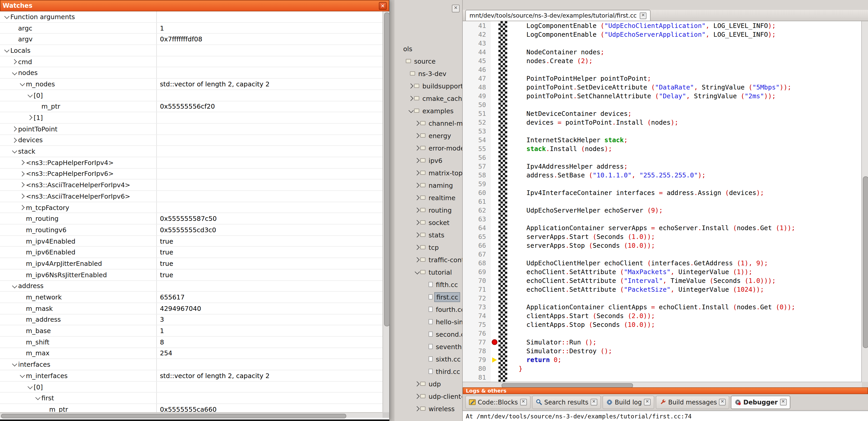 The image size is (868, 421). What do you see at coordinates (865, 201) in the screenshot?
I see `editor-vertical-scrollbar` at bounding box center [865, 201].